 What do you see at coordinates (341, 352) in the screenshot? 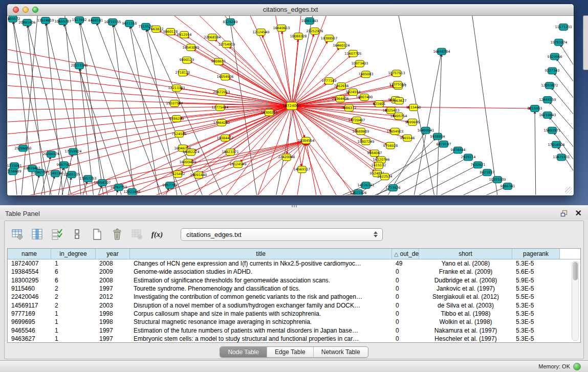
I see `tab-network-table: Network Table` at bounding box center [341, 352].